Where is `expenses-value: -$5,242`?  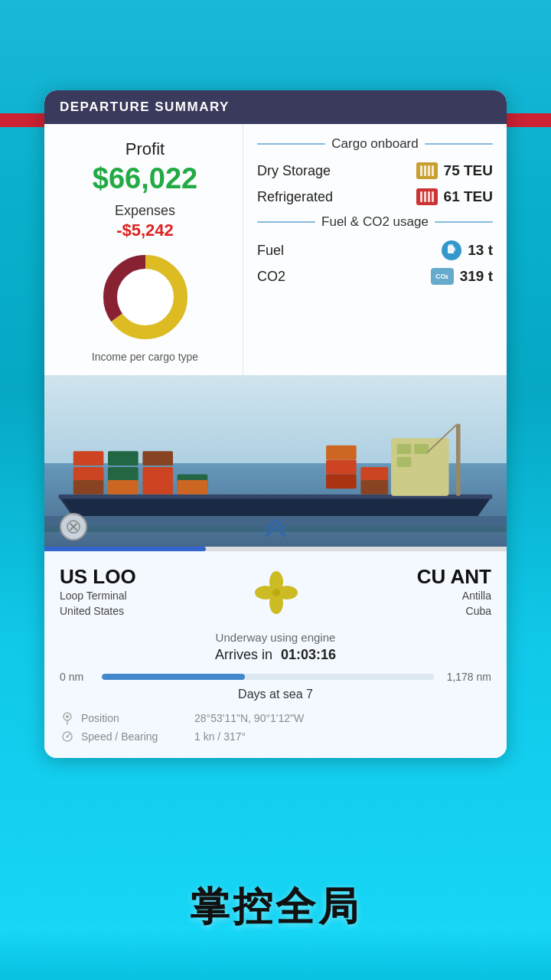 expenses-value: -$5,242 is located at coordinates (145, 230).